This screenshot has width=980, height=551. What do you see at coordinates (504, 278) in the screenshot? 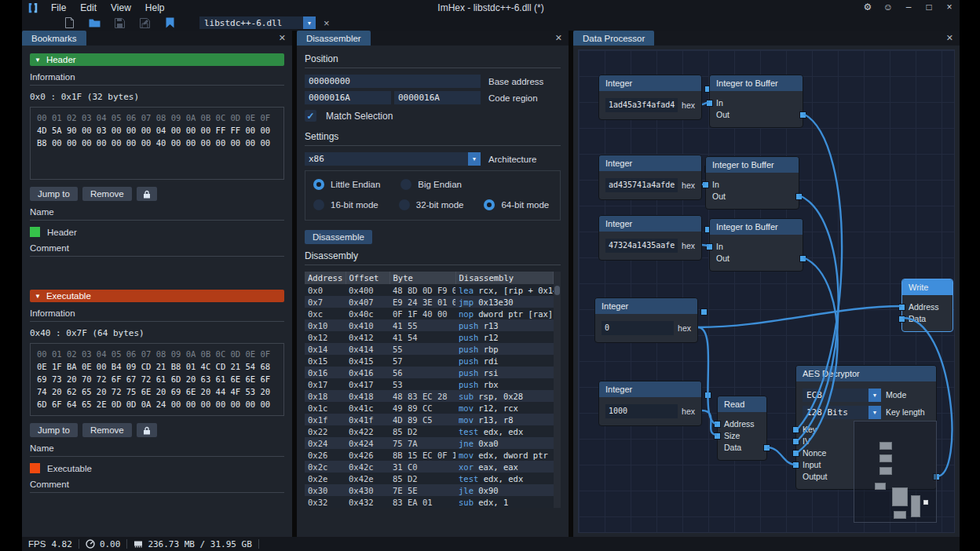
I see `col-header-disassembly: Disassembly` at bounding box center [504, 278].